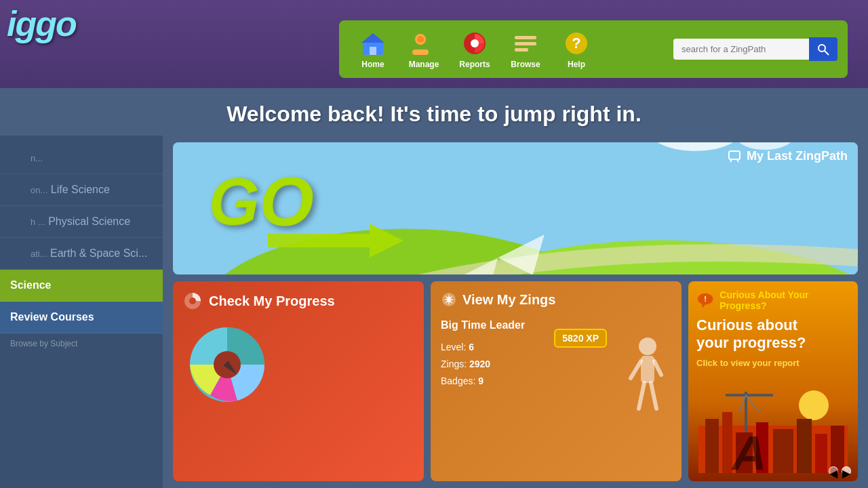  What do you see at coordinates (373, 49) in the screenshot?
I see `nav-home: Home` at bounding box center [373, 49].